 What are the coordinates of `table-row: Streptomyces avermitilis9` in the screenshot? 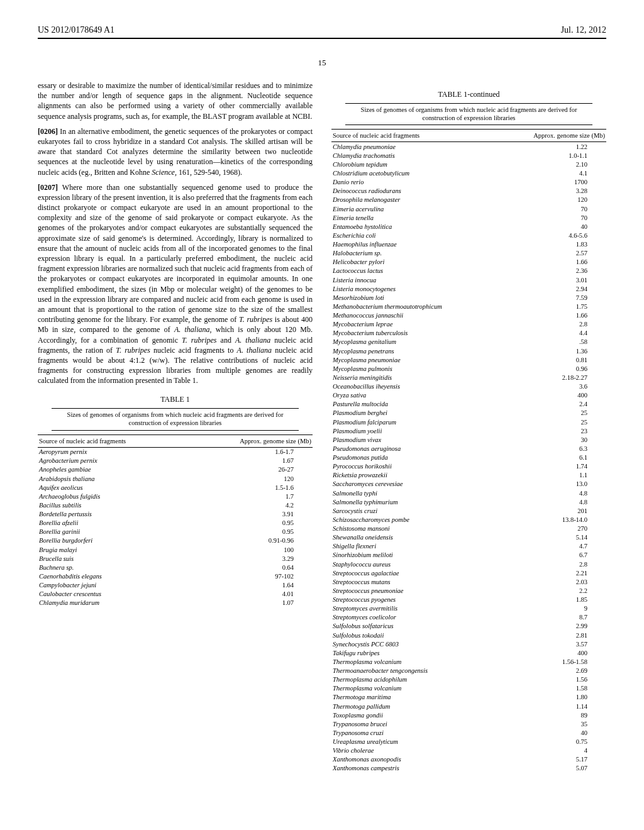 It's located at (469, 609).